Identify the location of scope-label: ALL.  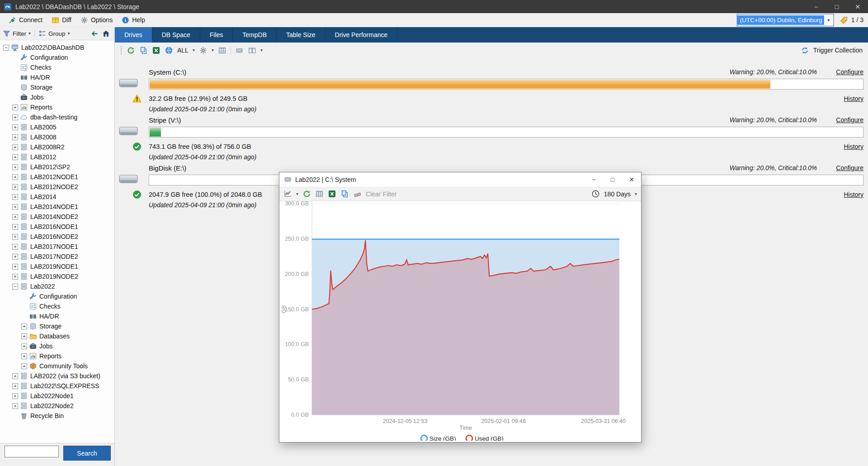
(183, 50).